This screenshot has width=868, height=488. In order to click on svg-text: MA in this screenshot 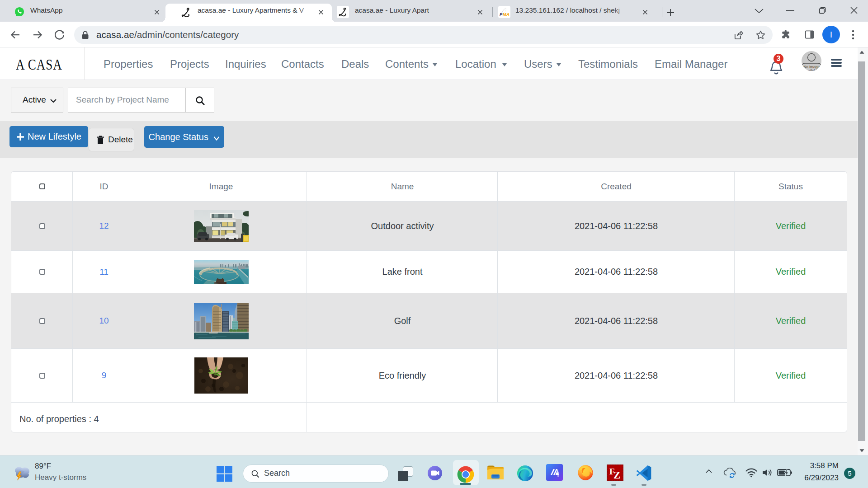, I will do `click(506, 14)`.